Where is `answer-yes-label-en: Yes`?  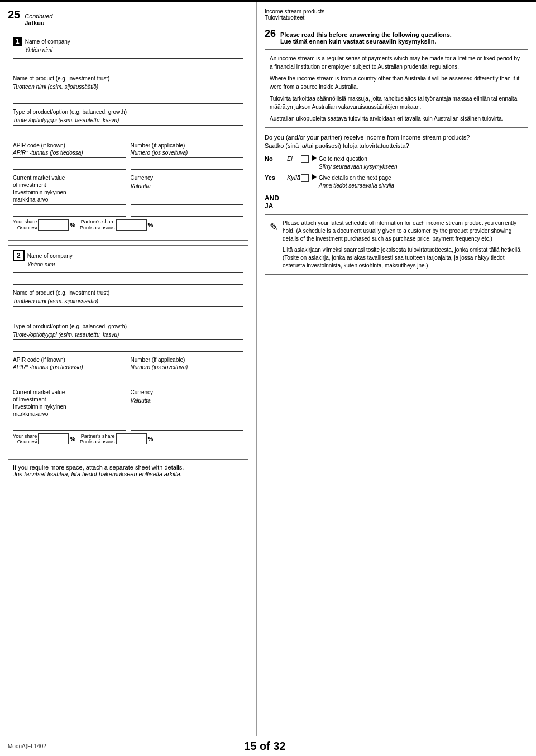
answer-yes-label-en: Yes is located at coordinates (276, 178).